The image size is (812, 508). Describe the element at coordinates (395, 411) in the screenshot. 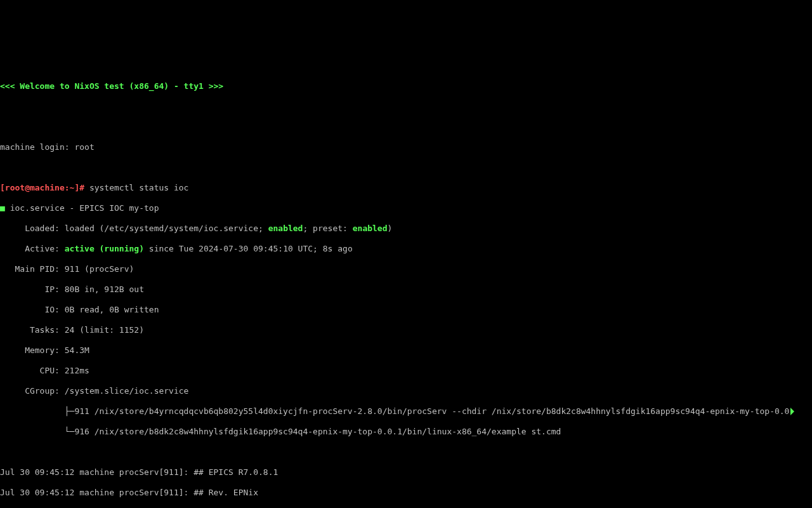

I see `cgroup-child-text: ├─911 /nix/store/b4yrncqdqcvb6qb802y55l4…` at that location.